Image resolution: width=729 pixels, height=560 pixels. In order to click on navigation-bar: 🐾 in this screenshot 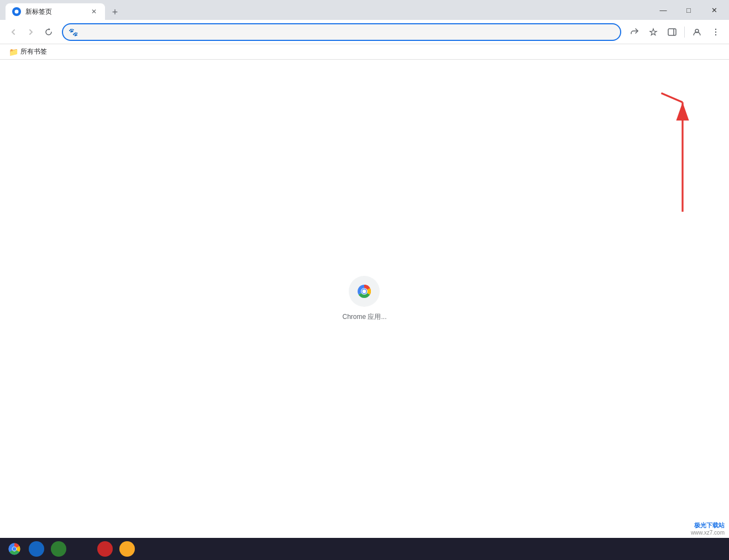, I will do `click(365, 32)`.